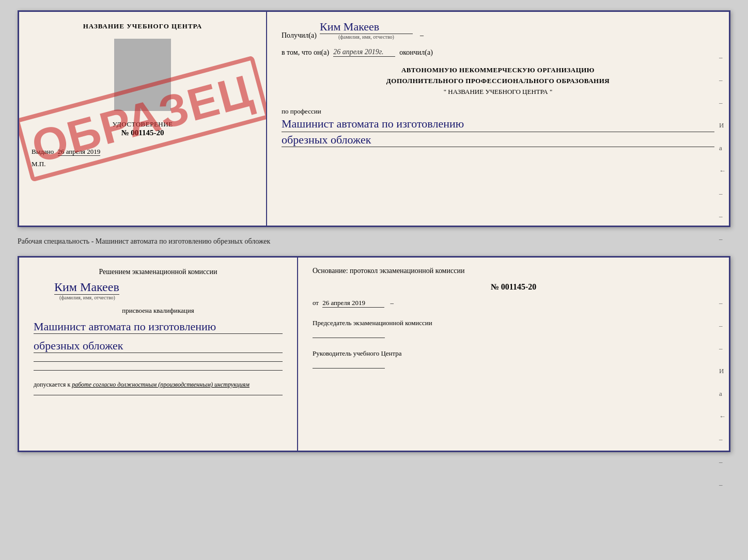  Describe the element at coordinates (353, 303) in the screenshot. I see `protocol-date-value: 26 апреля 2019` at that location.